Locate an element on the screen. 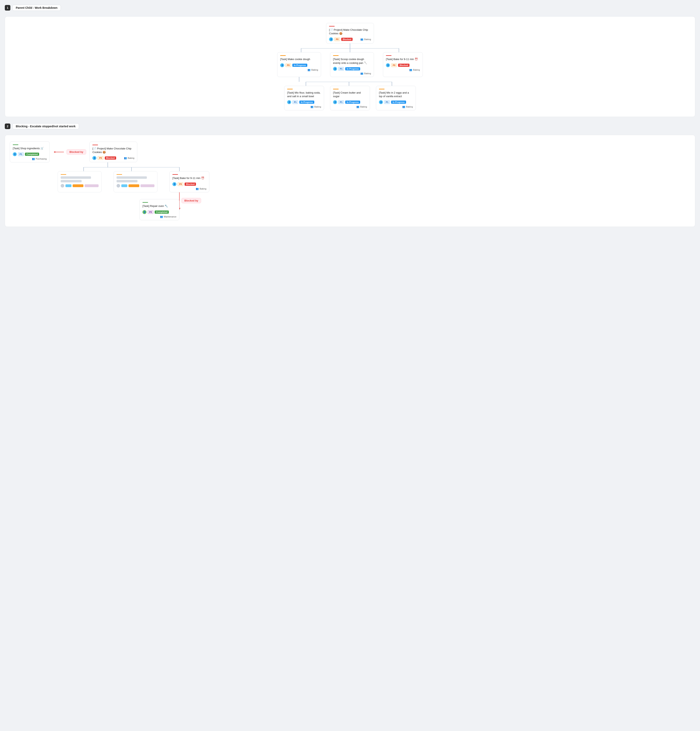 Image resolution: width=700 pixels, height=731 pixels. bottom-footer-0: 👤 P1 In Progress 👥 Baking is located at coordinates (304, 104).